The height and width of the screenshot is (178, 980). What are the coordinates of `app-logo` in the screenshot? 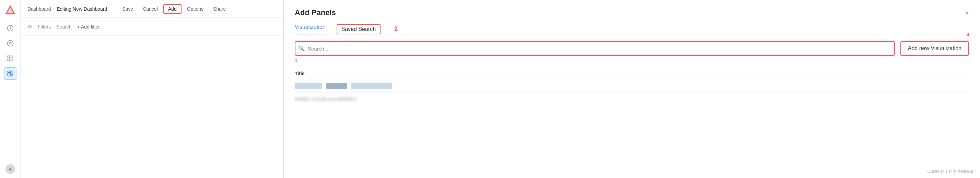 It's located at (10, 10).